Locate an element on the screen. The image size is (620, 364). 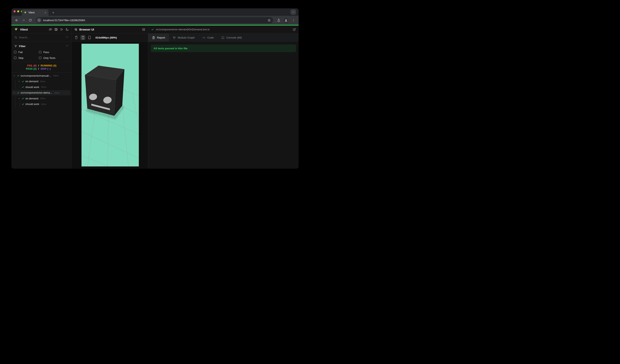
device-phone-small-icon is located at coordinates (76, 37).